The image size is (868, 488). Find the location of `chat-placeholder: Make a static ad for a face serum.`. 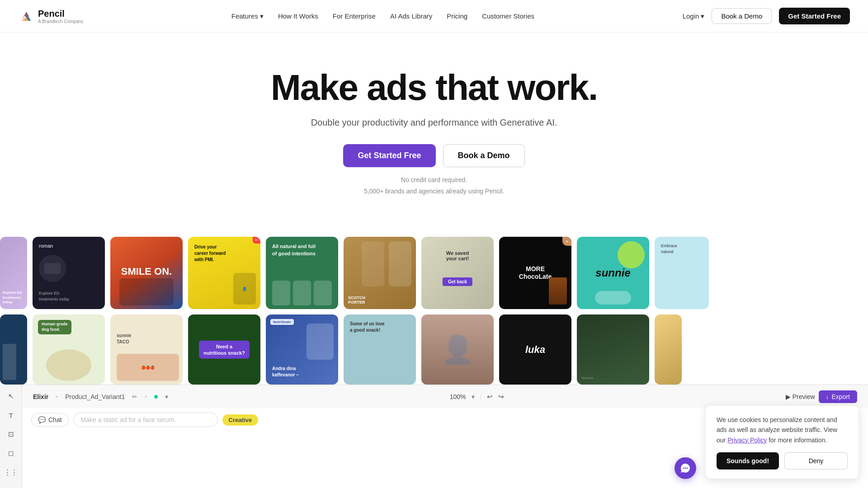

chat-placeholder: Make a static ad for a face serum. is located at coordinates (128, 420).